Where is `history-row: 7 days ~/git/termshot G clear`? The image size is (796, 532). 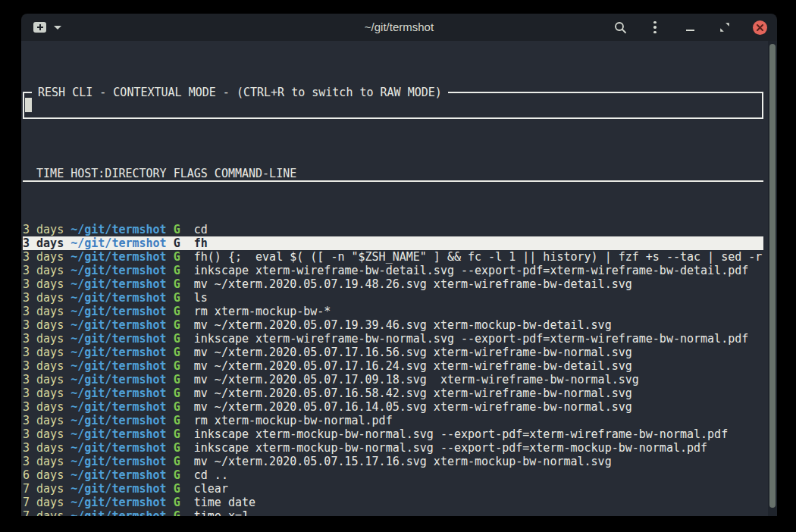
history-row: 7 days ~/git/termshot G clear is located at coordinates (393, 489).